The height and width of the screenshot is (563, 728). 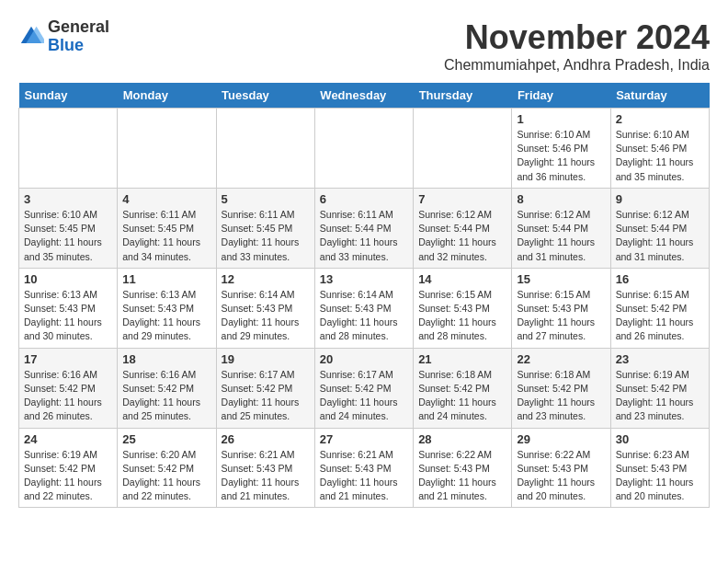 I want to click on calendar-week-1: 1Sunrise: 6:10 AM Sunset: 5:46 PM Daylig…, so click(x=364, y=149).